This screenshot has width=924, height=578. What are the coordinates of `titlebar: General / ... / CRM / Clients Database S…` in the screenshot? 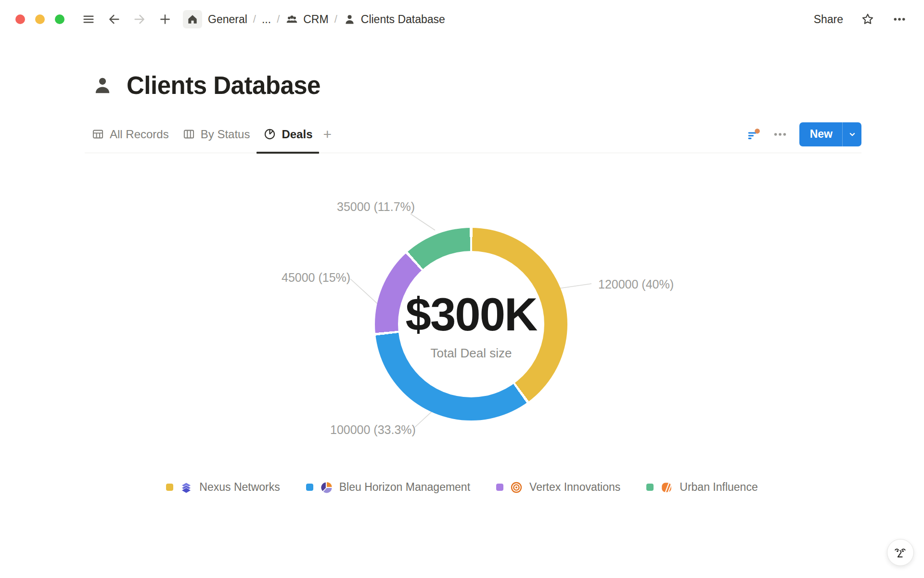 It's located at (462, 19).